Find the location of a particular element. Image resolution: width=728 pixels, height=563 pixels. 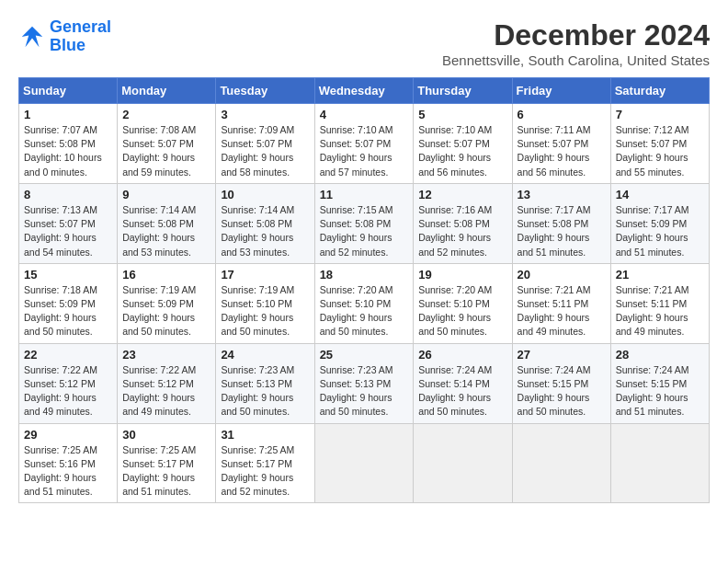

day-number: 5 is located at coordinates (462, 114).